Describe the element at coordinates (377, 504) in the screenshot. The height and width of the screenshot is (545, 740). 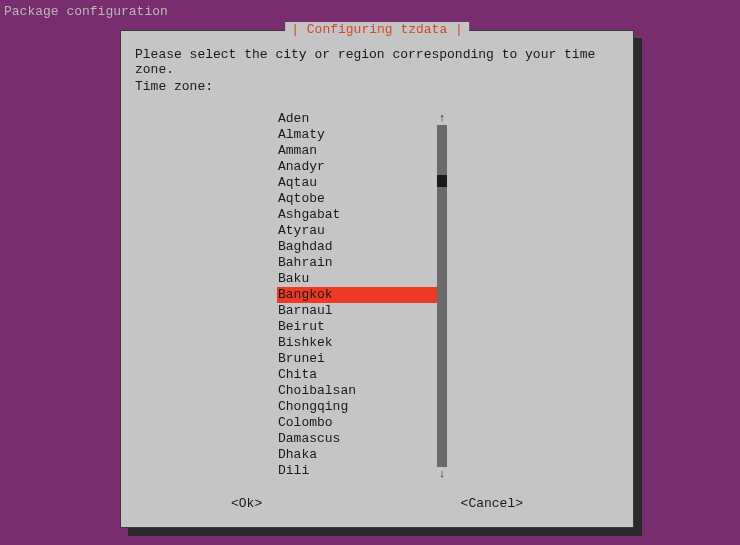
I see `dialog-buttons: <Ok> <Cancel>` at that location.